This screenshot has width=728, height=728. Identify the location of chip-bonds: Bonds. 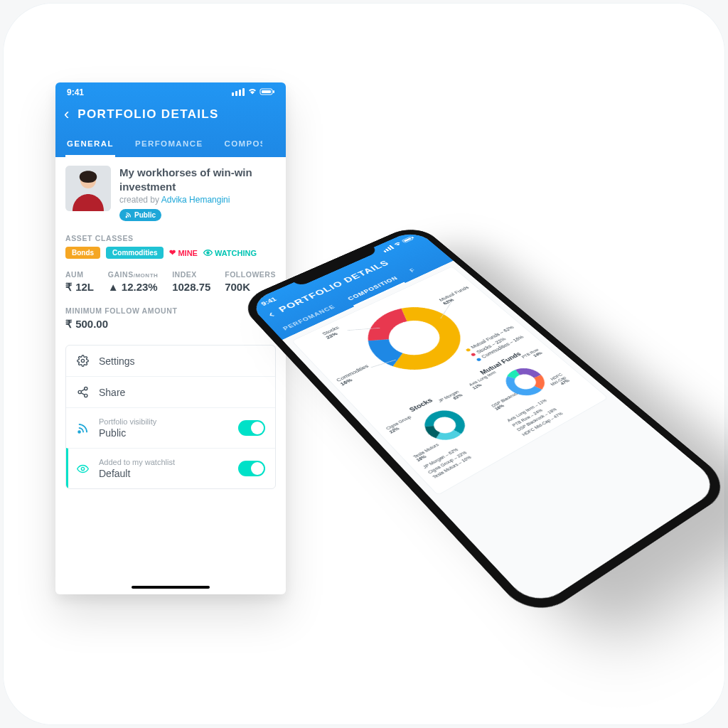
(82, 253).